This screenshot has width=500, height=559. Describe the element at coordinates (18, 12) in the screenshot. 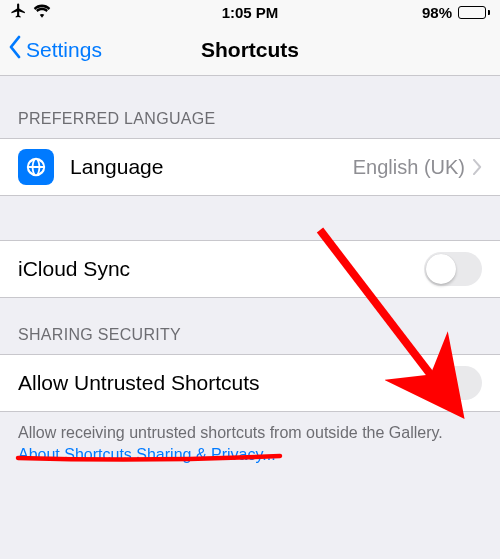

I see `airplane-mode-icon` at that location.